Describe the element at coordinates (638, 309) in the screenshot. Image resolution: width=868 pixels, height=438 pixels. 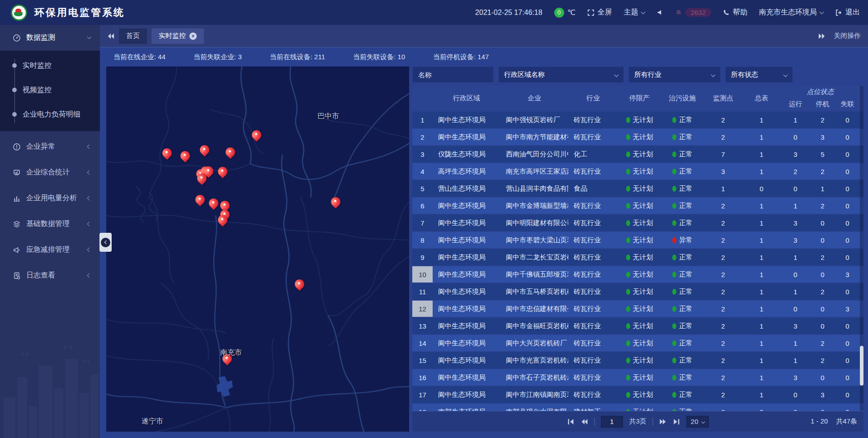
I see `table-row: 12 阆中生态环境局 阆中市忠信建材有限公 砖瓦行业 无计划 正常 2 1 0 …` at that location.